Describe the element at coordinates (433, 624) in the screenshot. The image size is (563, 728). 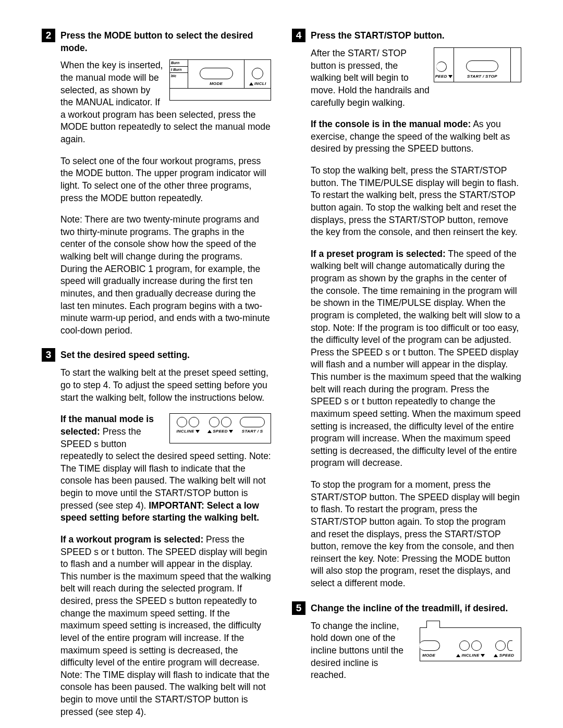
I see `fig4-tab` at that location.